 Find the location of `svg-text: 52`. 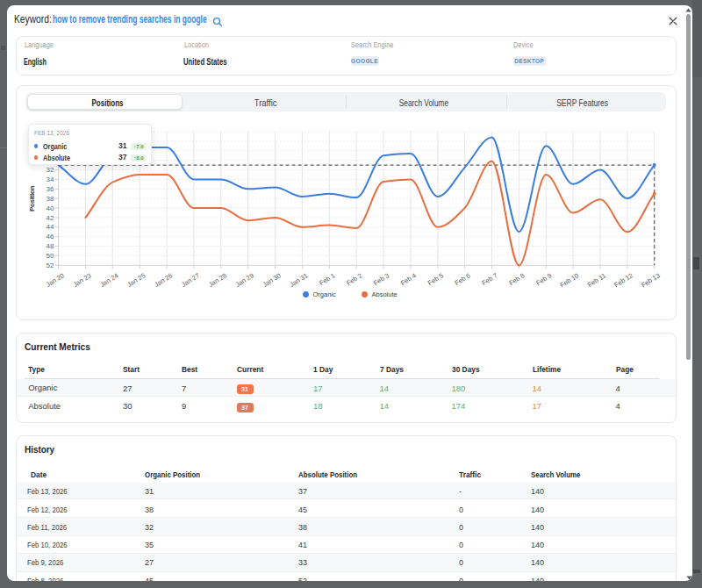

svg-text: 52 is located at coordinates (49, 265).